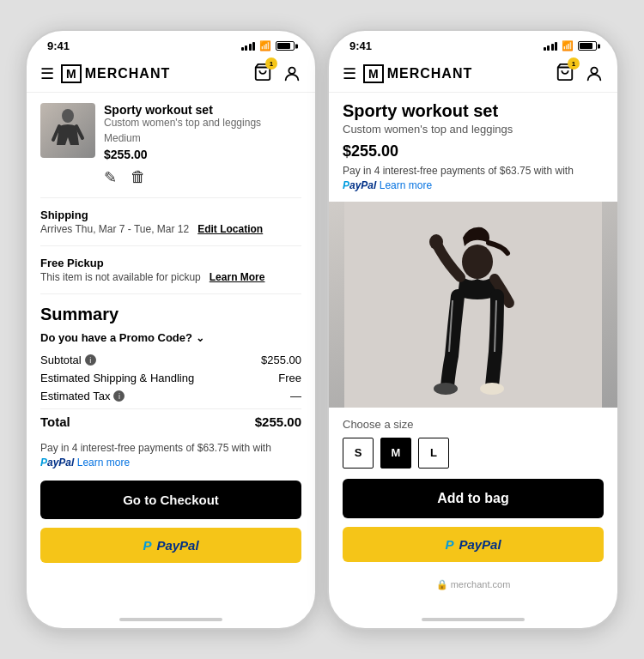 Image resolution: width=644 pixels, height=659 pixels. I want to click on add-to-bag-button: Add to bag, so click(473, 499).